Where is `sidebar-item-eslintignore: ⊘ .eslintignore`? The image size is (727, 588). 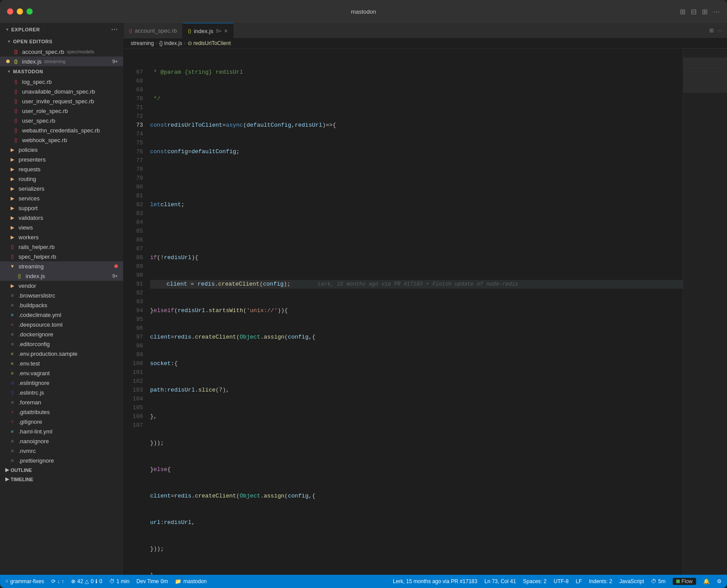 sidebar-item-eslintignore: ⊘ .eslintignore is located at coordinates (62, 383).